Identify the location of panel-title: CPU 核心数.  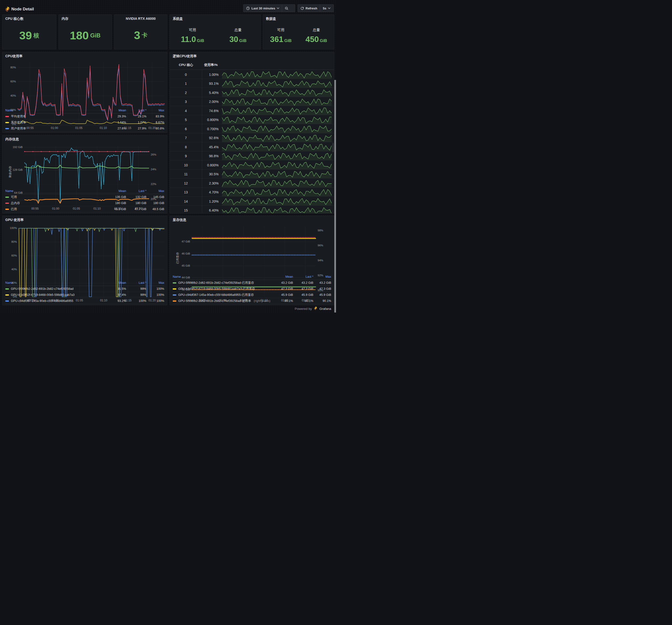
(29, 18).